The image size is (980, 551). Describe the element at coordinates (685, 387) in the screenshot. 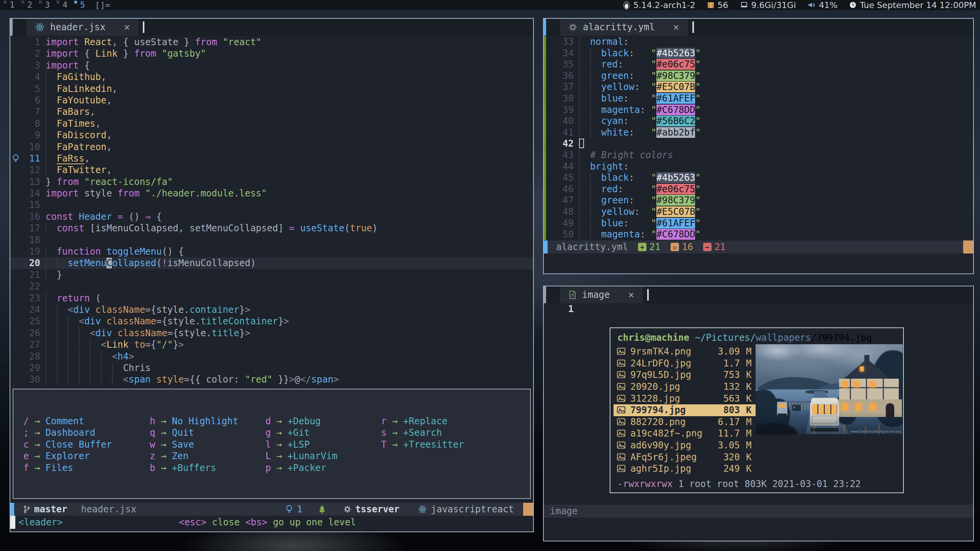

I see `file-row: 20920.jpg132K` at that location.